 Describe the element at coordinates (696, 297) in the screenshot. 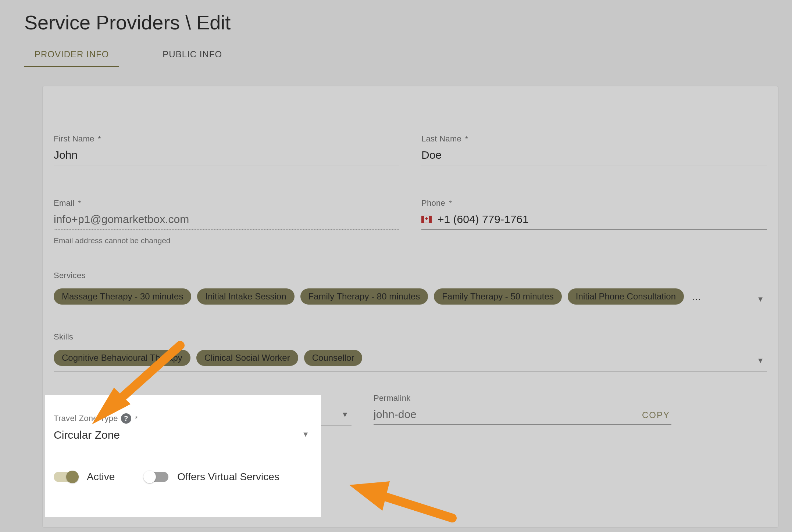

I see `services-more: ...` at that location.